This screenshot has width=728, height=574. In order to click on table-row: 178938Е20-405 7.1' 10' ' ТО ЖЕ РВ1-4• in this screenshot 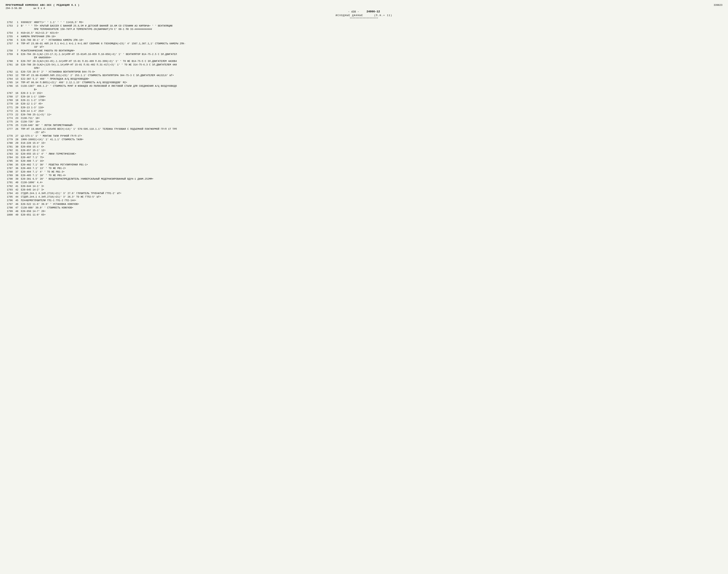, I will do `click(364, 175)`.